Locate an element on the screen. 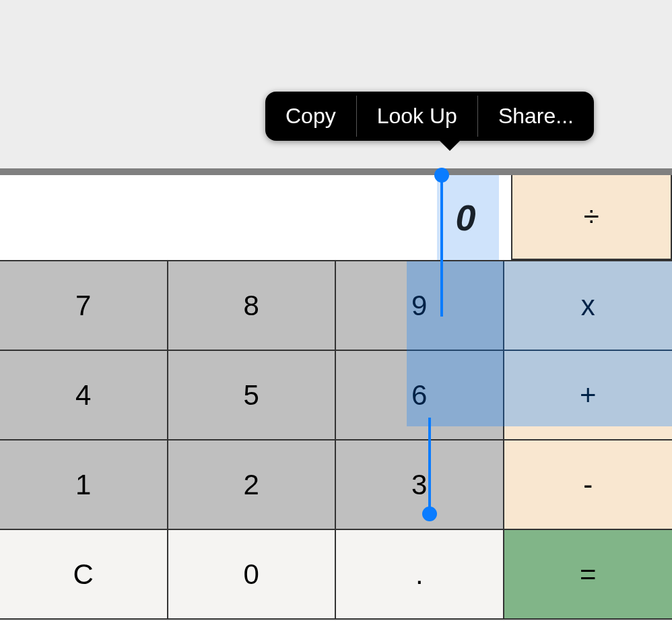 The image size is (672, 621). add-button: + is located at coordinates (589, 396).